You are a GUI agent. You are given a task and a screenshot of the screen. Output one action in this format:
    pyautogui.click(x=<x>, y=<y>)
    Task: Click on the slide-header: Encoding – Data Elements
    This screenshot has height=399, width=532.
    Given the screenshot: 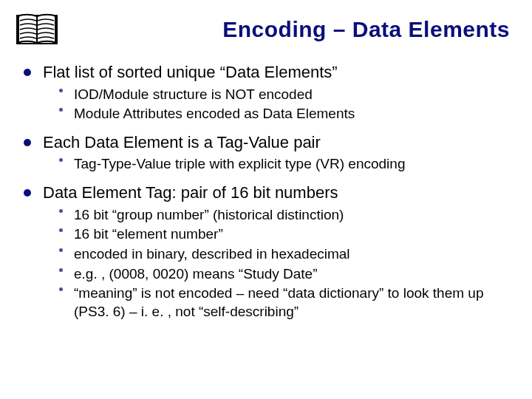 What is the action you would take?
    pyautogui.click(x=266, y=23)
    